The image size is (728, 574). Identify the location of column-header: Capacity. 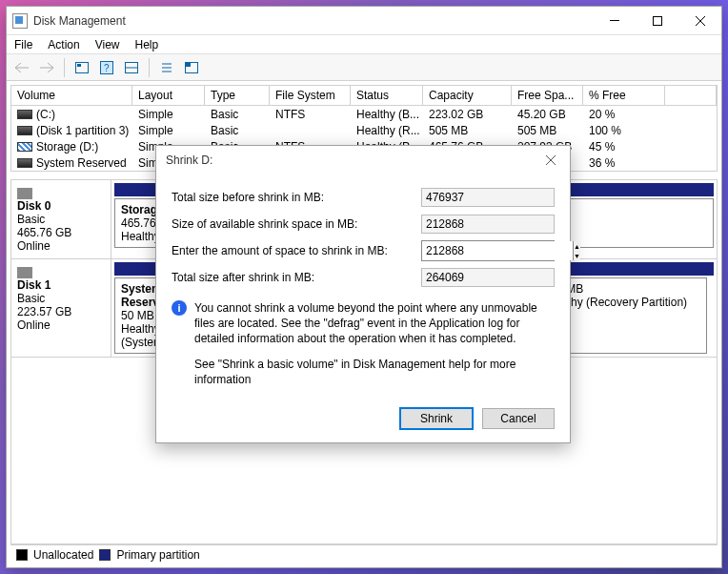
(467, 95).